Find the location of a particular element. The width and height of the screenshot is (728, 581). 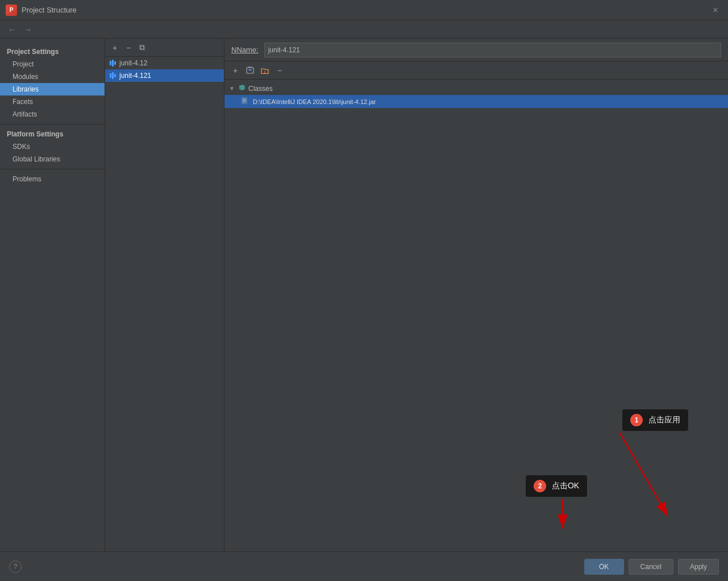

titlebar-title: Project Structure is located at coordinates (49, 10).